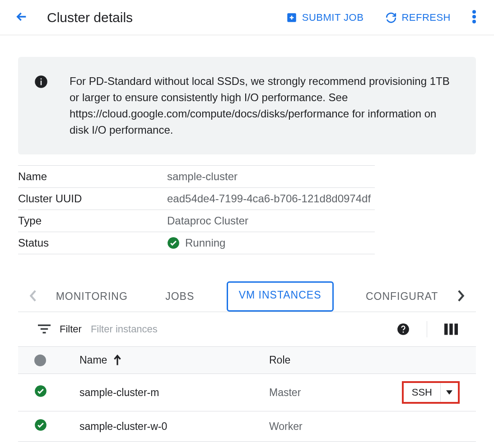  I want to click on status-text: Running, so click(205, 243).